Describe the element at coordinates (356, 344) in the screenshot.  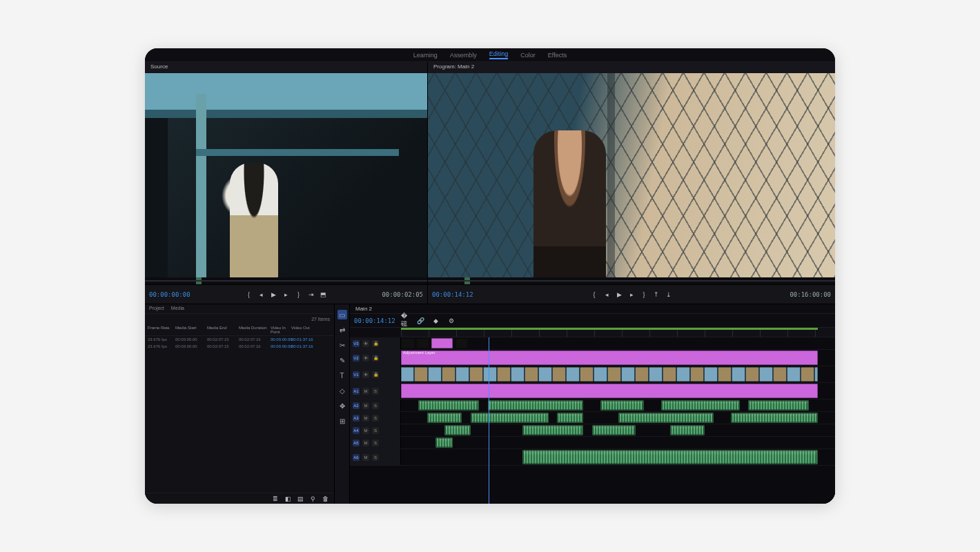
I see `v3-target: V3` at that location.